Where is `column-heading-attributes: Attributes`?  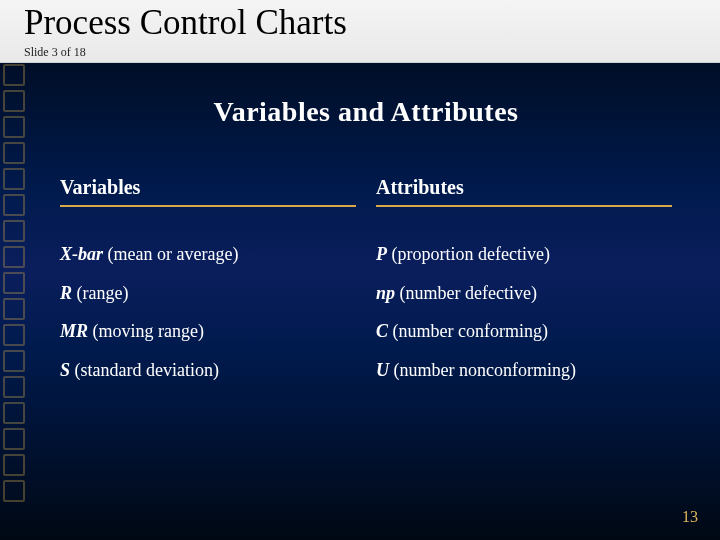
column-heading-attributes: Attributes is located at coordinates (524, 192).